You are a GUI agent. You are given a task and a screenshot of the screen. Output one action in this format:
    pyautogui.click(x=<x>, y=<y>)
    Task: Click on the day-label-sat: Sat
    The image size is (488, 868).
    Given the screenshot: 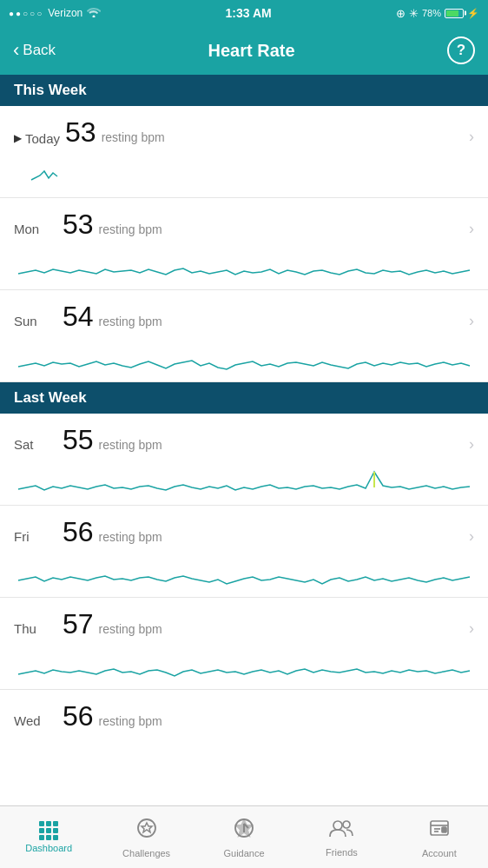 What is the action you would take?
    pyautogui.click(x=36, y=445)
    